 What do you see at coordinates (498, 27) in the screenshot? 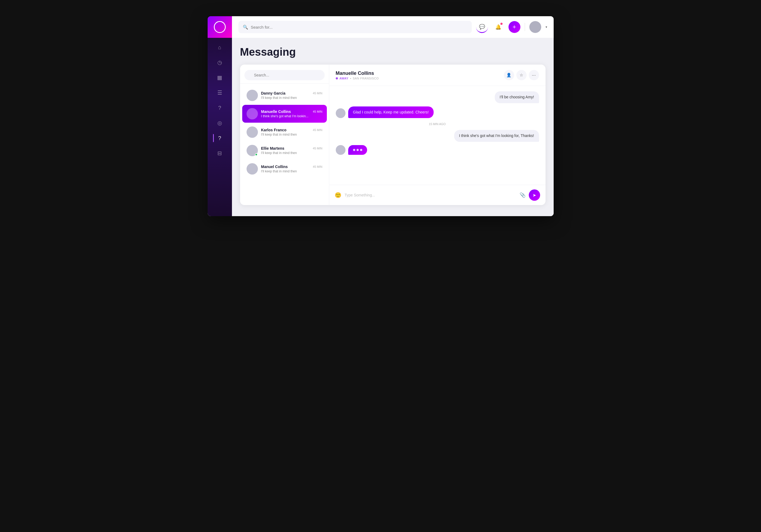
I see `notifications-icon-btn: 🔔` at bounding box center [498, 27].